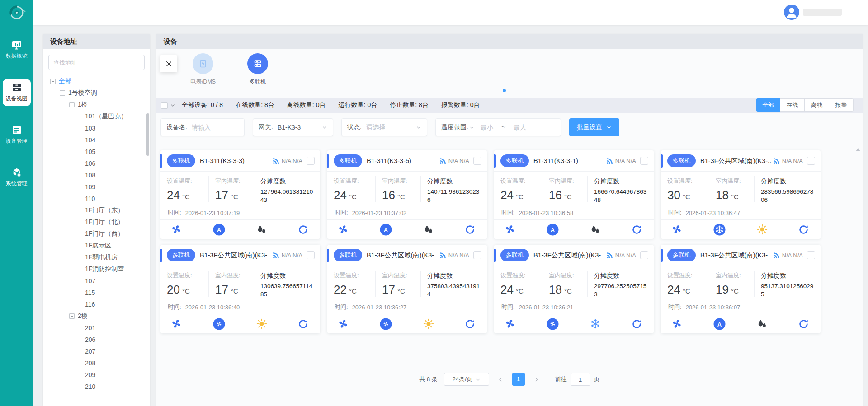 Image resolution: width=868 pixels, height=406 pixels. I want to click on select-all-checkbox, so click(165, 106).